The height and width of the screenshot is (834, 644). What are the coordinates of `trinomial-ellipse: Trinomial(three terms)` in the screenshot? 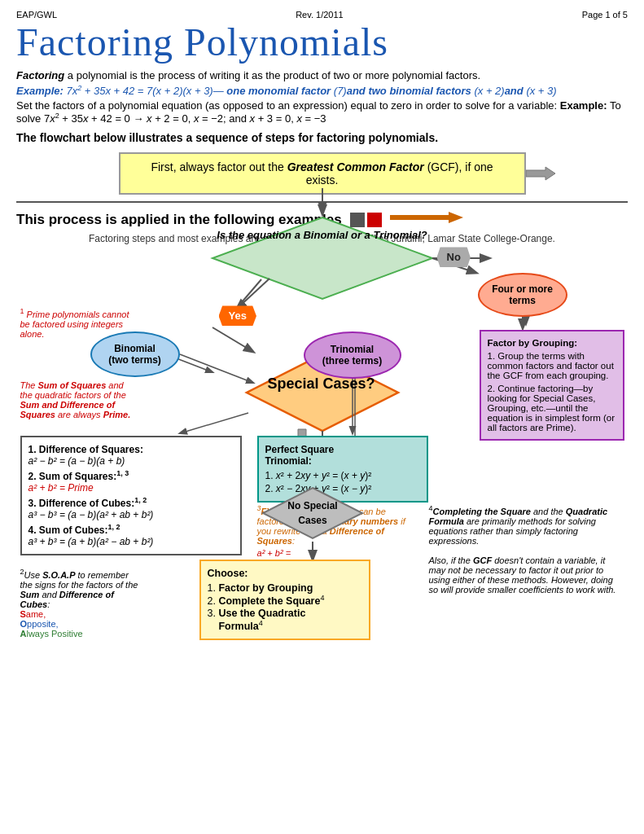 It's located at (353, 355).